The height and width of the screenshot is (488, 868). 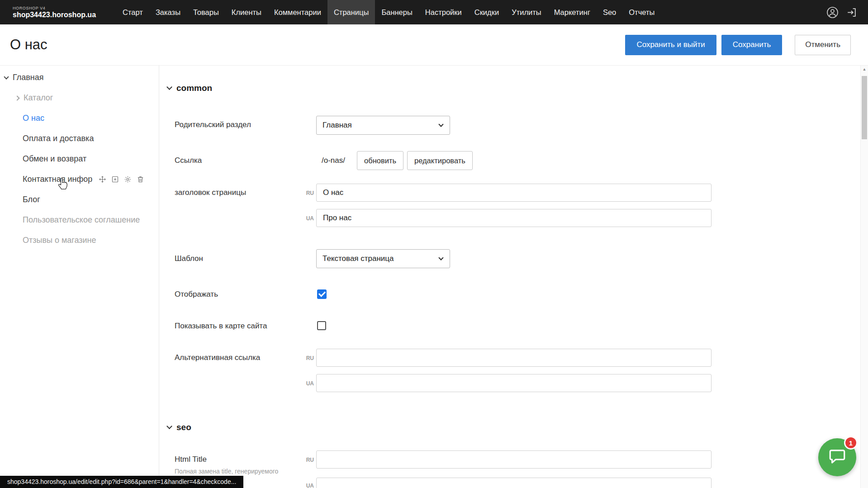 What do you see at coordinates (206, 12) in the screenshot?
I see `nav-products: Товары` at bounding box center [206, 12].